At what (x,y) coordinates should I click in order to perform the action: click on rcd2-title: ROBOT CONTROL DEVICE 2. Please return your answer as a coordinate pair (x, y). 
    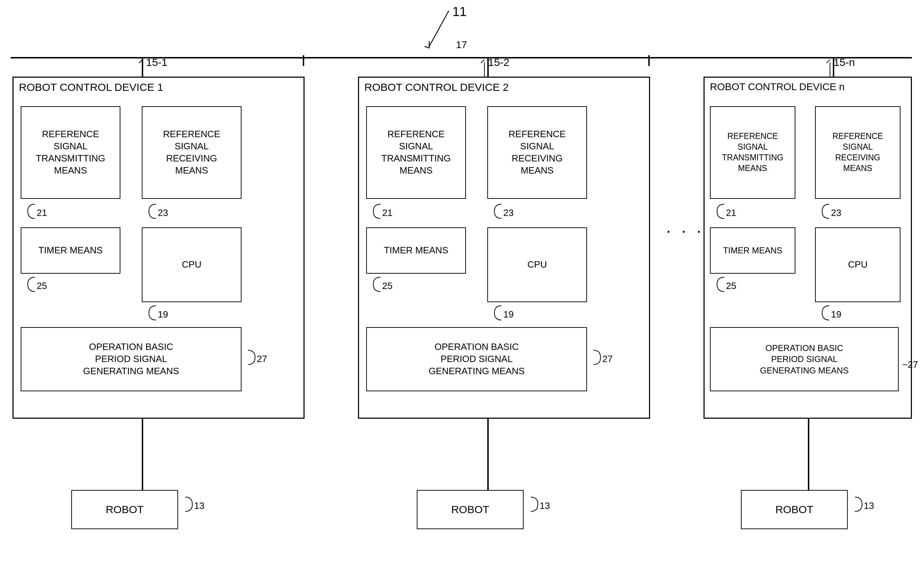
    Looking at the image, I should click on (436, 87).